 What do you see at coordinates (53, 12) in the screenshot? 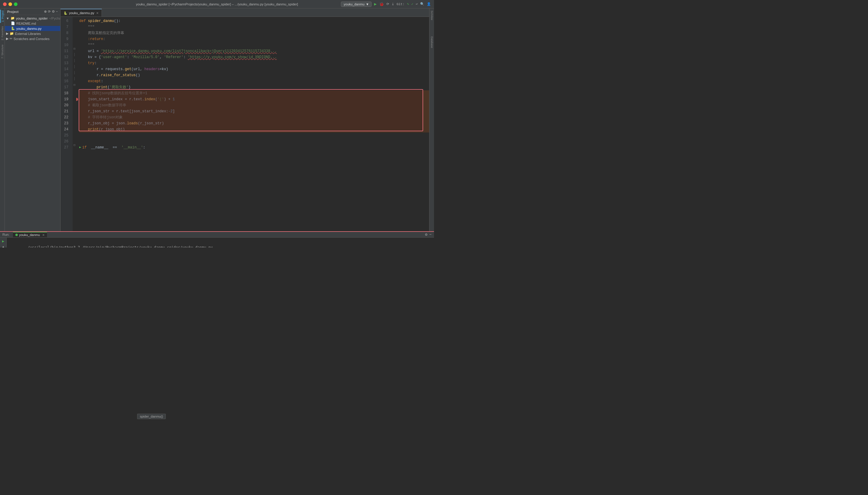
I see `settings-icon: ⚙` at bounding box center [53, 12].